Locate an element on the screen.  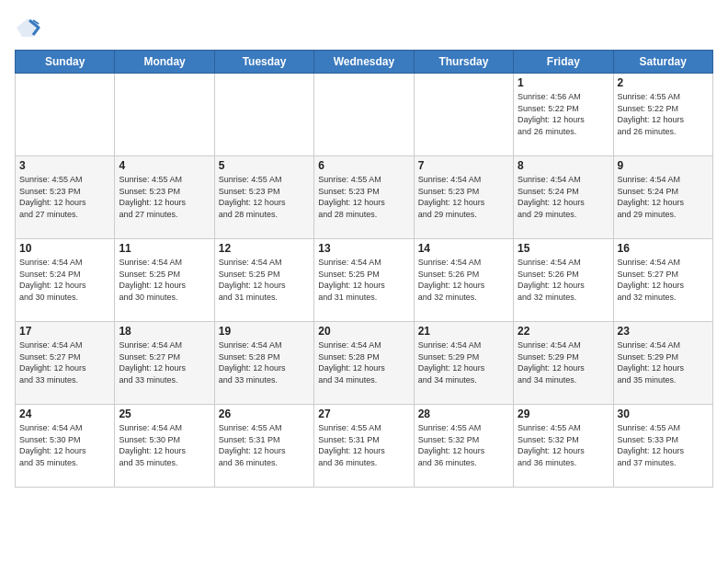
calendar-cell: 9Sunrise: 4:54 AM Sunset: 5:24 PM Daylig… is located at coordinates (663, 198).